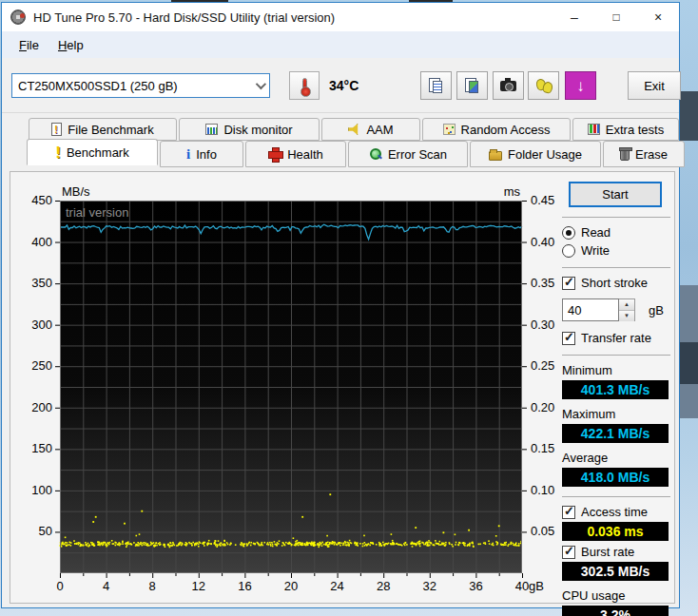 The image size is (698, 616). Describe the element at coordinates (569, 283) in the screenshot. I see `short-stroke-checkbox: ✓` at that location.